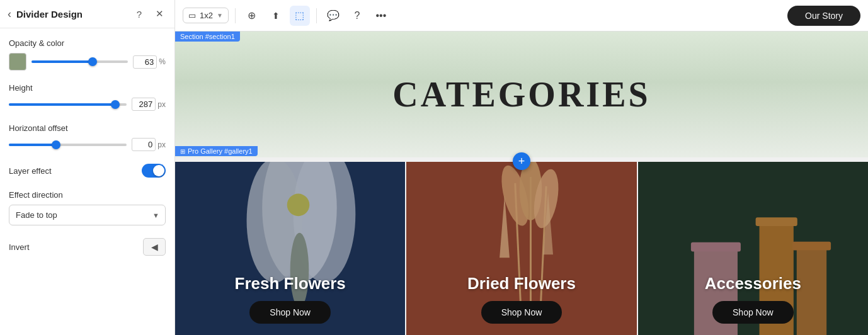 The image size is (868, 335). What do you see at coordinates (290, 248) in the screenshot?
I see `fresh-flowers-overlay: Fresh Flowers Shop Now` at bounding box center [290, 248].